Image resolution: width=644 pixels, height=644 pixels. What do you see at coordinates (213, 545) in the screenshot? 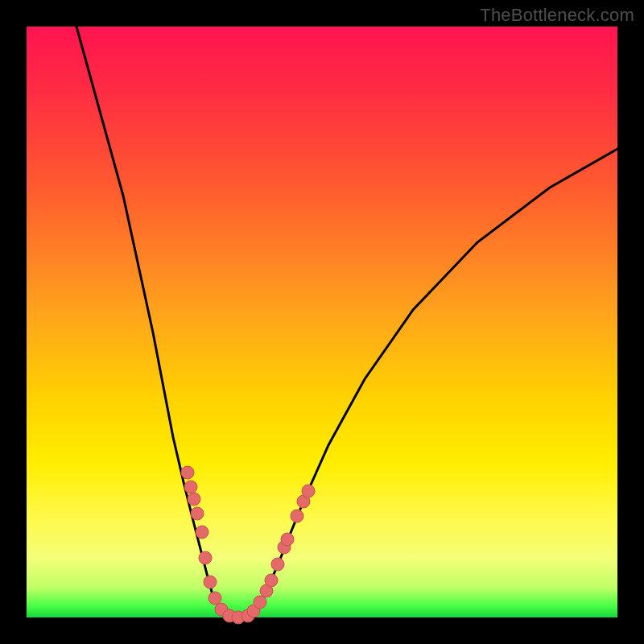
I see `dots-left` at bounding box center [213, 545].